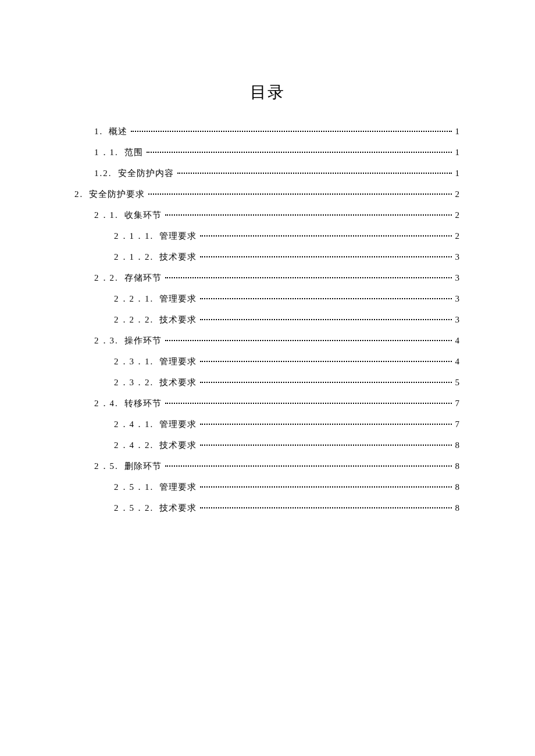  What do you see at coordinates (143, 278) in the screenshot?
I see `toc-entry-text: 存储环节` at bounding box center [143, 278].